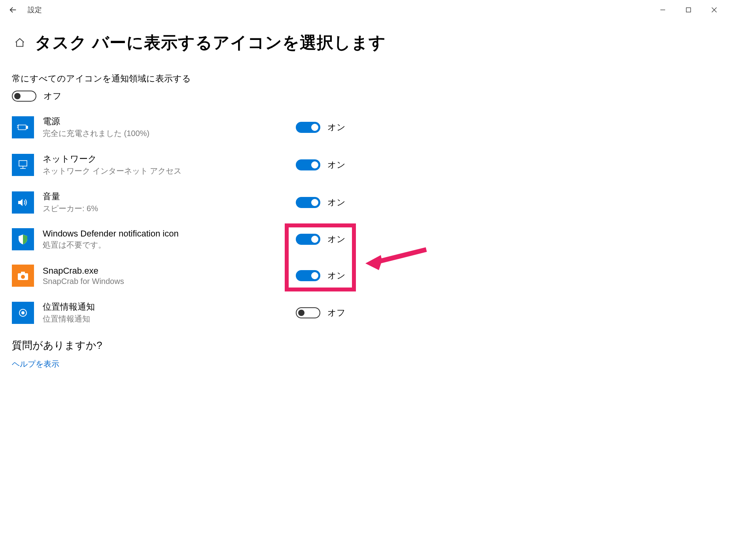 The height and width of the screenshot is (560, 730). What do you see at coordinates (210, 43) in the screenshot?
I see `page-title: タスク バーに表示するアイコンを選択します` at bounding box center [210, 43].